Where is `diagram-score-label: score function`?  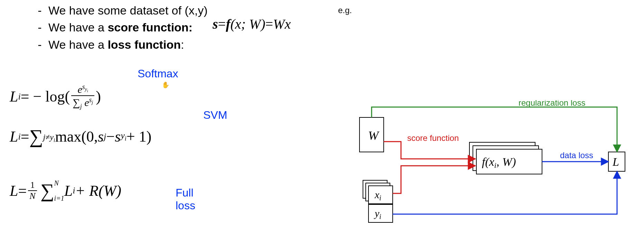 diagram-score-label: score function is located at coordinates (433, 138).